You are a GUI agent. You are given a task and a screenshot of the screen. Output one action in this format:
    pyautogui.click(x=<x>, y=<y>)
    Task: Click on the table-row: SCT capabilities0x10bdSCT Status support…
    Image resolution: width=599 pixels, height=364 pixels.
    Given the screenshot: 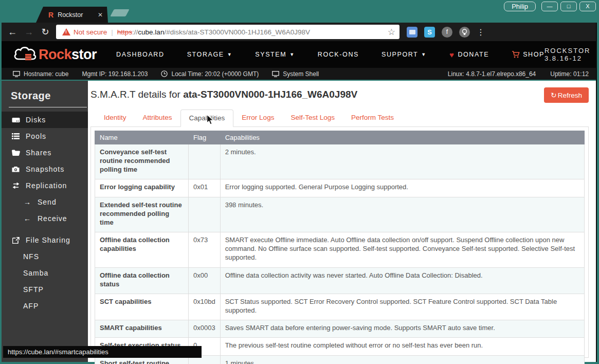 What is the action you would take?
    pyautogui.click(x=340, y=306)
    